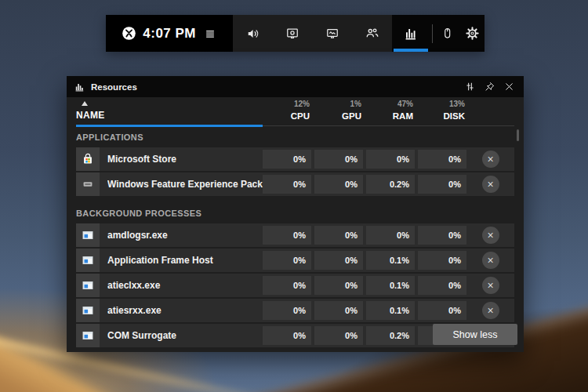 This screenshot has height=392, width=588. I want to click on section-label: APPLICATIONS, so click(295, 137).